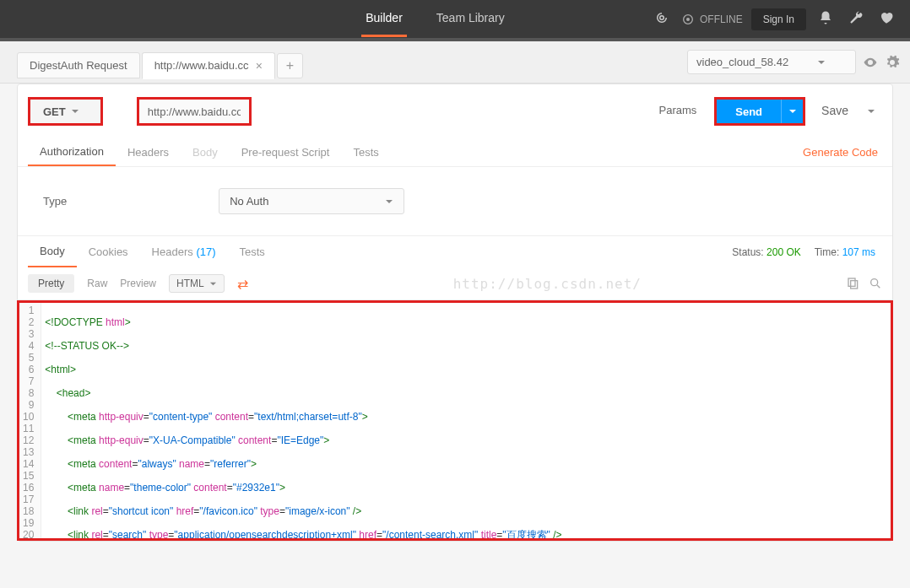 The width and height of the screenshot is (910, 588). Describe the element at coordinates (149, 152) in the screenshot. I see `rtab-headers: Headers` at that location.